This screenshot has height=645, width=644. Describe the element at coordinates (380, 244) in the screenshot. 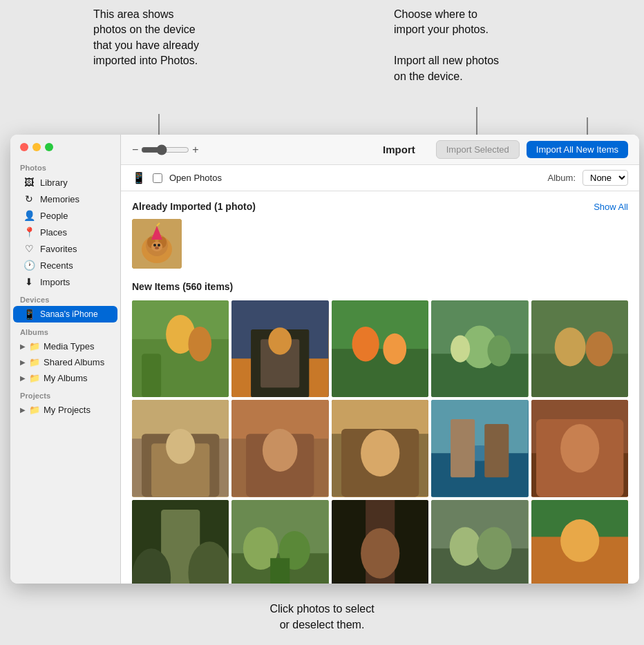

I see `already-imported-grid` at that location.